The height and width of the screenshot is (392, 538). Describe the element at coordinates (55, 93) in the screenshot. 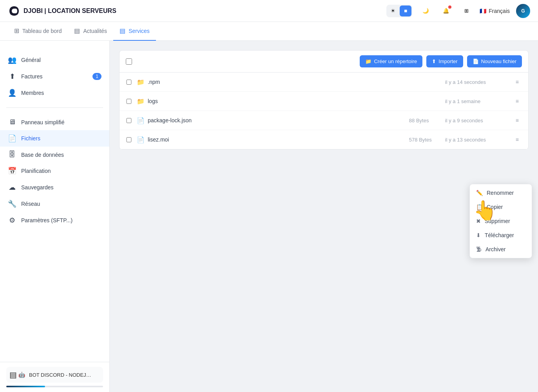

I see `sidebar-item-membres: 👤 Membres` at that location.